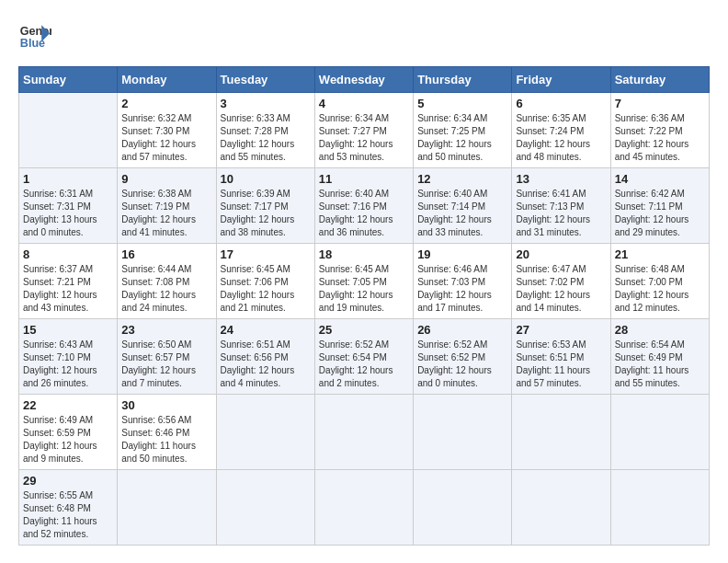 The image size is (728, 563). What do you see at coordinates (364, 329) in the screenshot?
I see `day-number: 25` at bounding box center [364, 329].